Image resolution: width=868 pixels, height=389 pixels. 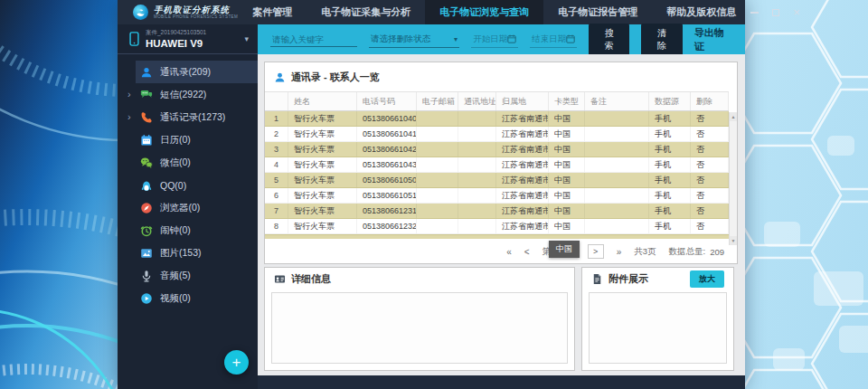 I want to click on clear-button: 清除, so click(x=662, y=40).